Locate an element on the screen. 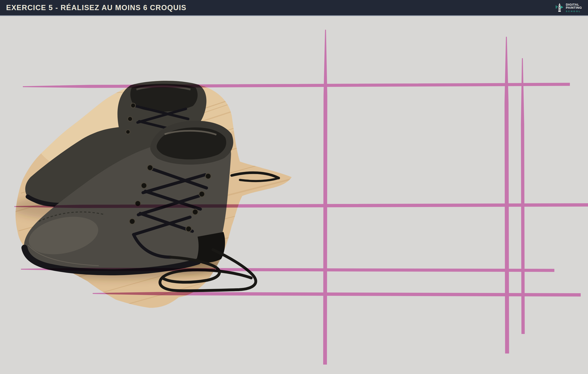 This screenshot has height=374, width=588. lighthouse-icon is located at coordinates (560, 8).